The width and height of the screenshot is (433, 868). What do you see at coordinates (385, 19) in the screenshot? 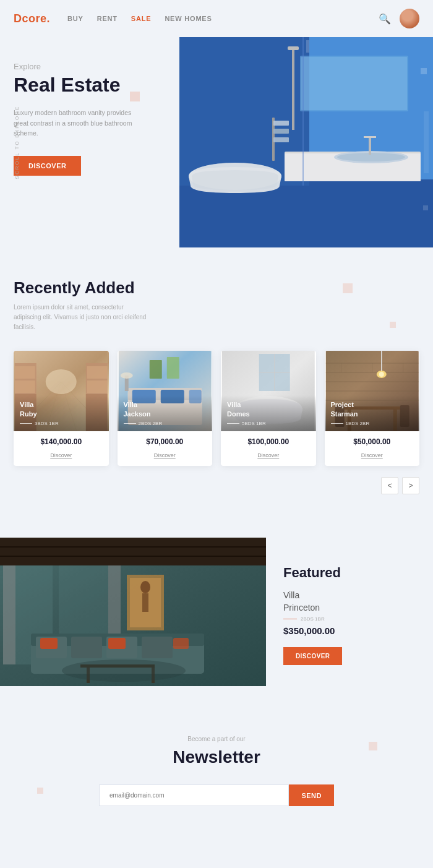
I see `search-icon: 🔍` at bounding box center [385, 19].